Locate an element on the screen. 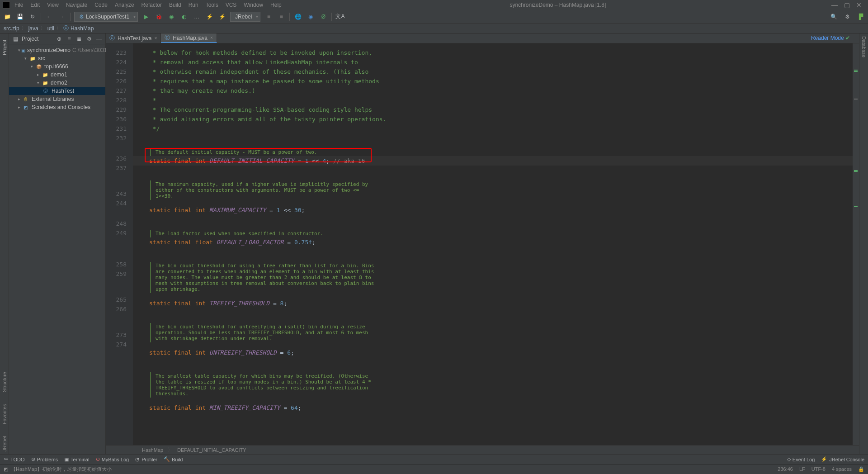 The image size is (868, 474). menu-run: Run is located at coordinates (193, 5).